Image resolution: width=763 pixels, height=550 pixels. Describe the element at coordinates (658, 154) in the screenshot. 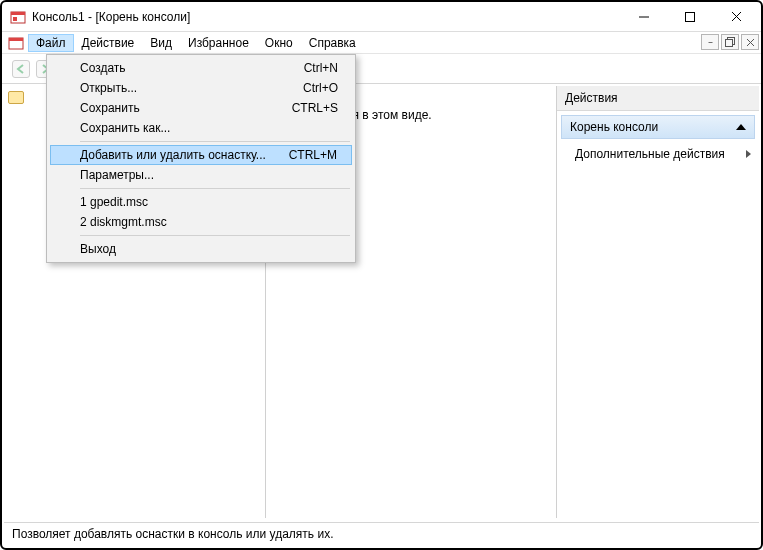

I see `actions-more-row: Дополнительные действия` at that location.